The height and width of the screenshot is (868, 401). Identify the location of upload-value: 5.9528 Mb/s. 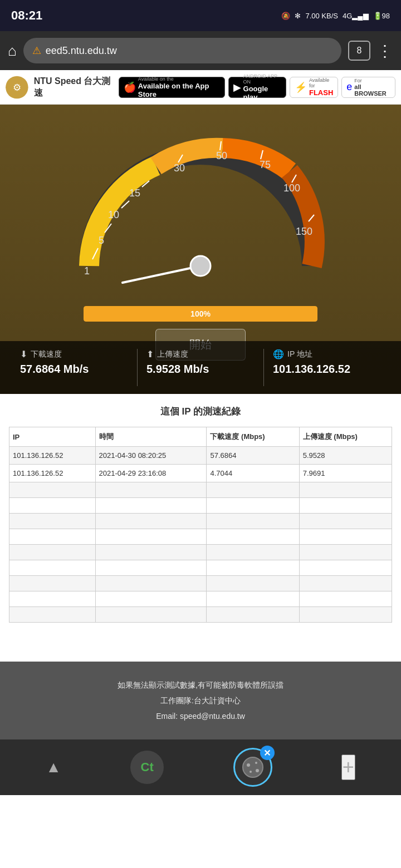
(178, 369).